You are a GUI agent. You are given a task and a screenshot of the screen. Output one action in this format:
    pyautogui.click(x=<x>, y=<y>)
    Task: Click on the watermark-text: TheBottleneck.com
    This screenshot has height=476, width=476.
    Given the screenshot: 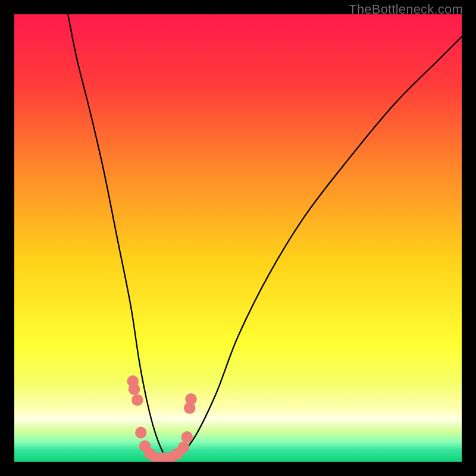 What is the action you would take?
    pyautogui.click(x=406, y=10)
    